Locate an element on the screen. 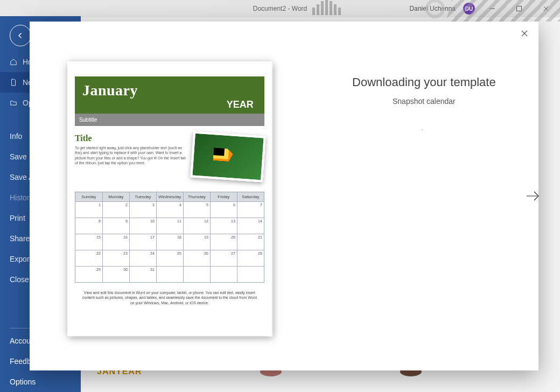  sidebar-item-options: Options is located at coordinates (40, 382).